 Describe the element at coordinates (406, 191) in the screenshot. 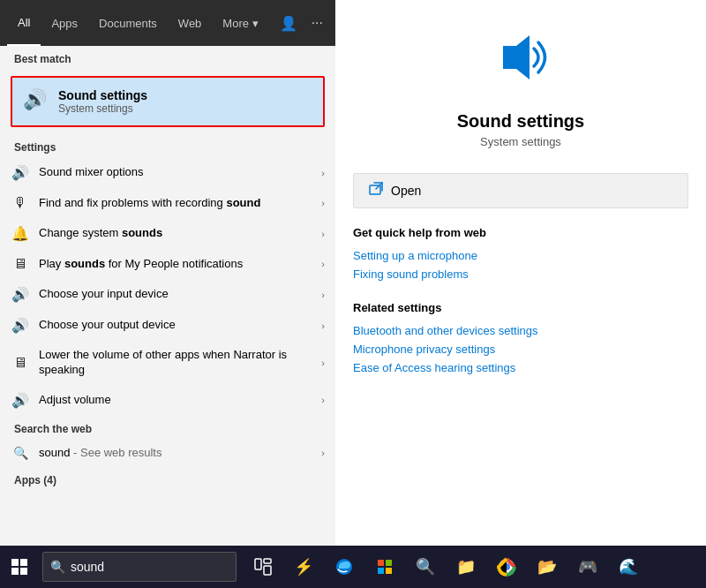

I see `open-label: Open` at that location.